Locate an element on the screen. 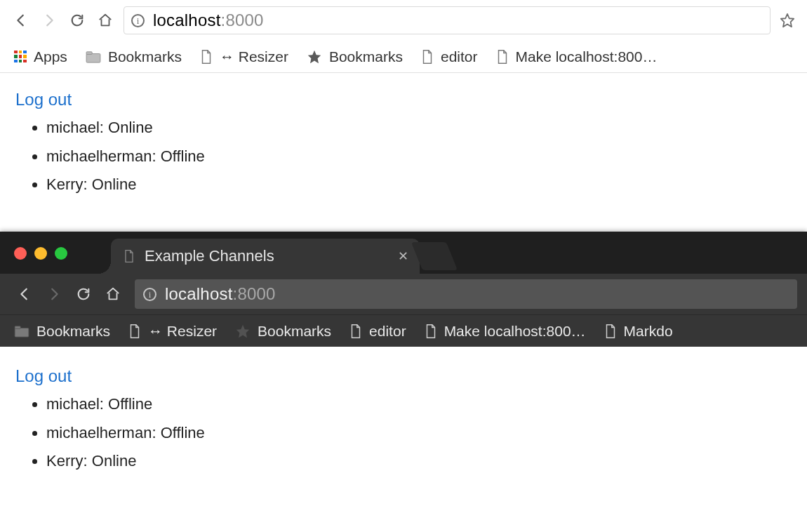  bookmark-markdown: Markdo is located at coordinates (639, 331).